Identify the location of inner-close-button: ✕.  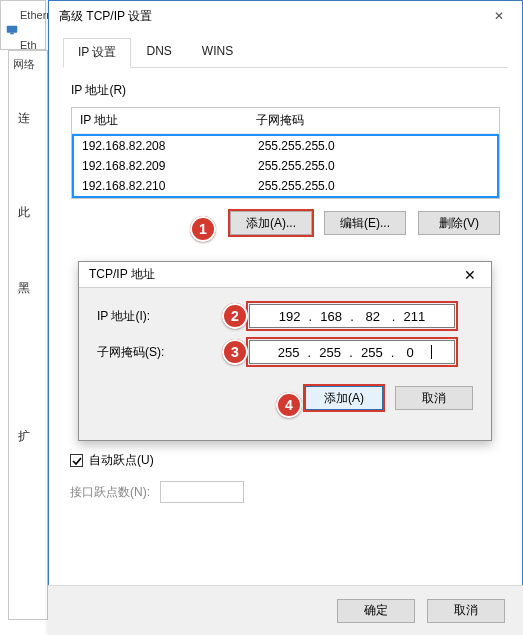
(470, 275).